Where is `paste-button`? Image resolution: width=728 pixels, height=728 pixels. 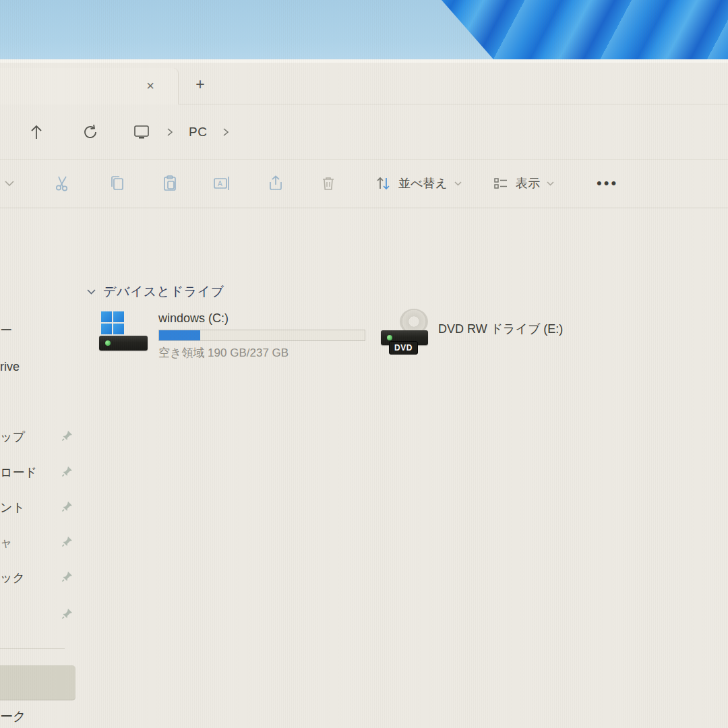 paste-button is located at coordinates (170, 183).